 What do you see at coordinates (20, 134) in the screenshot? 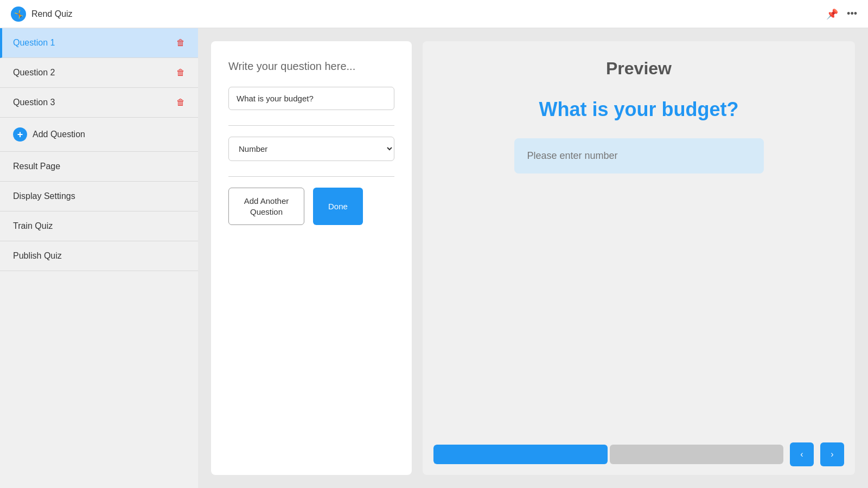
I see `add-question-circle-icon: +` at bounding box center [20, 134].